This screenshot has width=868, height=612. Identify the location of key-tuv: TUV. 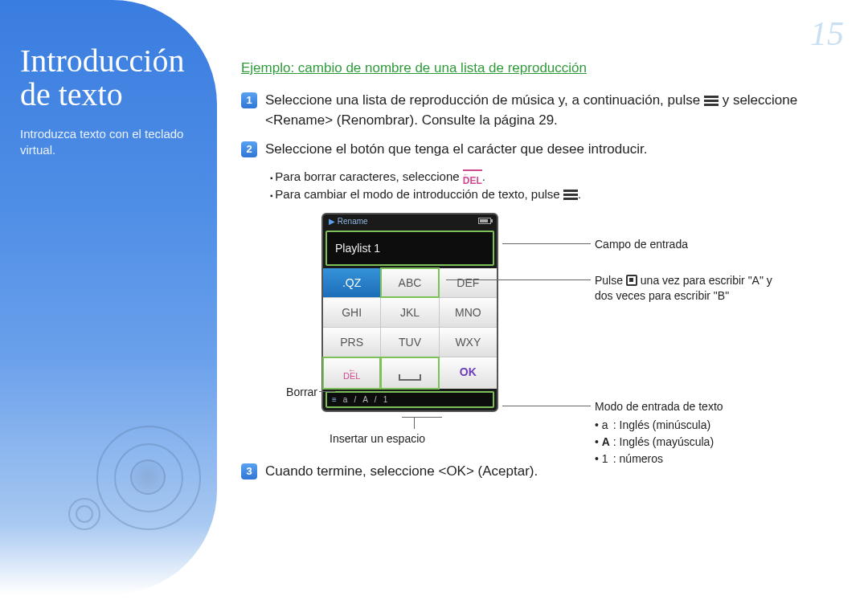
(410, 342).